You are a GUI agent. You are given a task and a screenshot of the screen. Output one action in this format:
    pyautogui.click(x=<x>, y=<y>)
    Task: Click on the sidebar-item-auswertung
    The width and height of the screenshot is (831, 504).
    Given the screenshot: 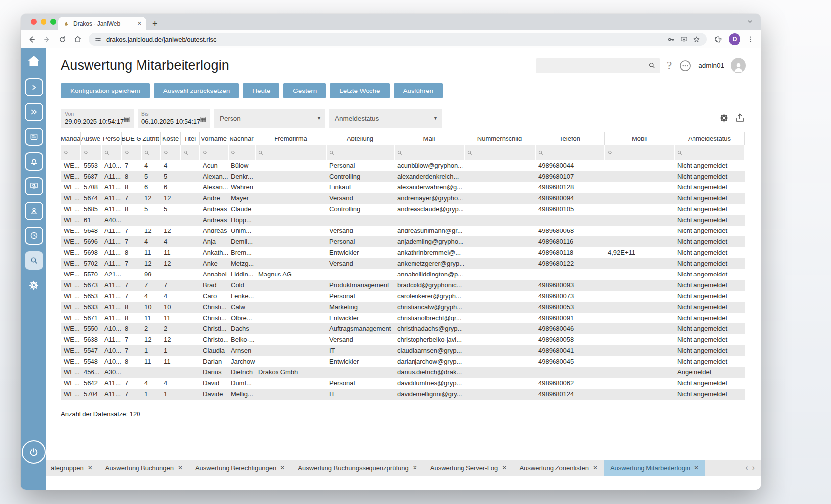 What is the action you would take?
    pyautogui.click(x=34, y=260)
    